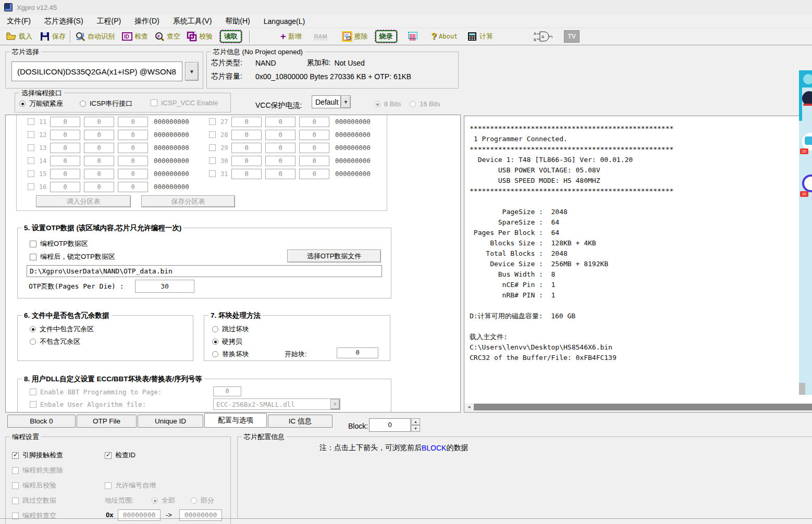  I want to click on svg-text: Y, so click(551, 36).